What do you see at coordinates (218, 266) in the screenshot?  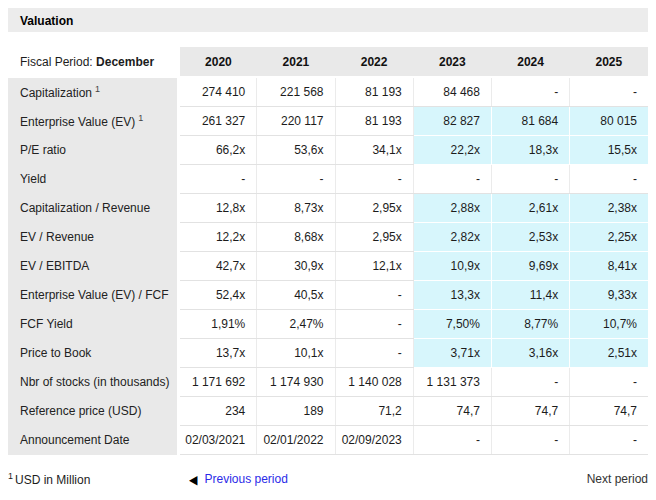 I see `value-cell: 42,7x` at bounding box center [218, 266].